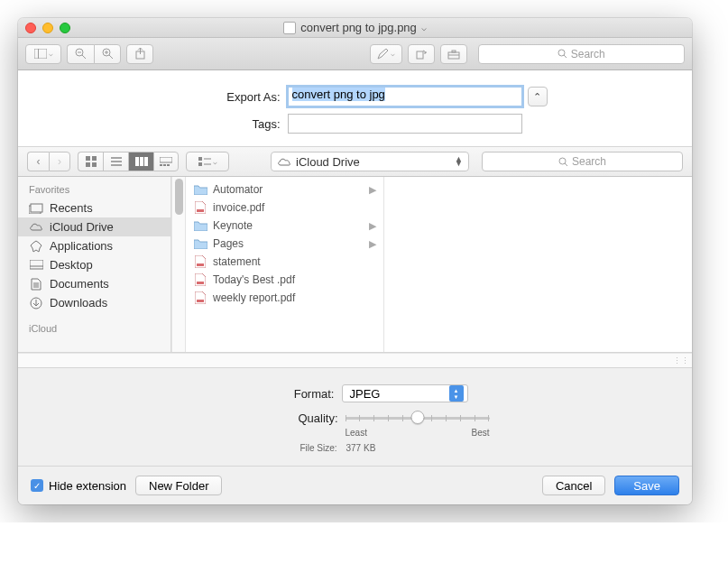 This screenshot has width=728, height=573. What do you see at coordinates (238, 208) in the screenshot?
I see `file-name: invoice.pdf` at bounding box center [238, 208].